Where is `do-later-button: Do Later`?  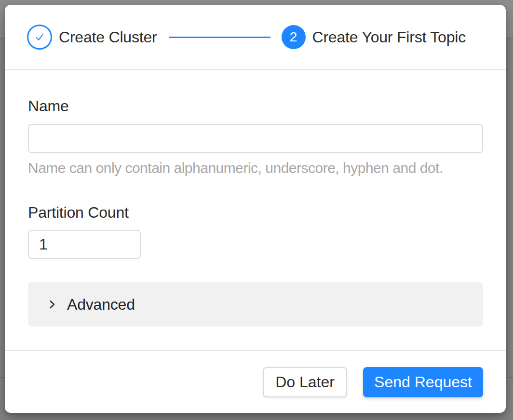 do-later-button: Do Later is located at coordinates (305, 382).